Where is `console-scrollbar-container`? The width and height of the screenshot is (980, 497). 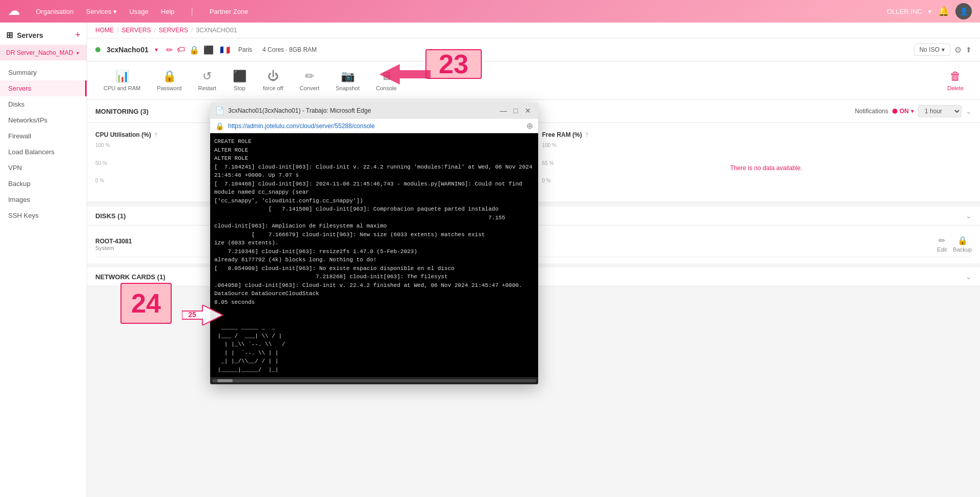
console-scrollbar-container is located at coordinates (374, 381).